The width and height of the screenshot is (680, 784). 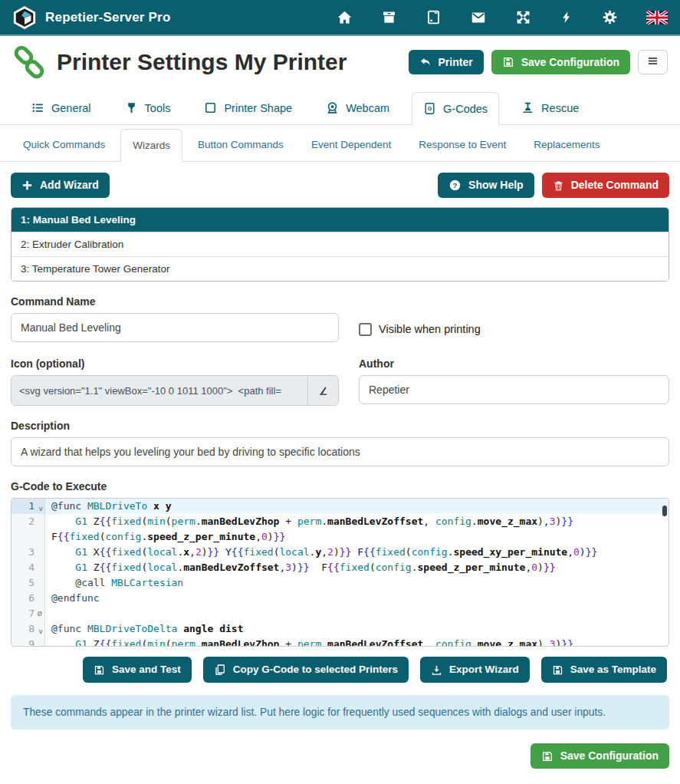 I want to click on editor-row: 7ø, so click(x=340, y=614).